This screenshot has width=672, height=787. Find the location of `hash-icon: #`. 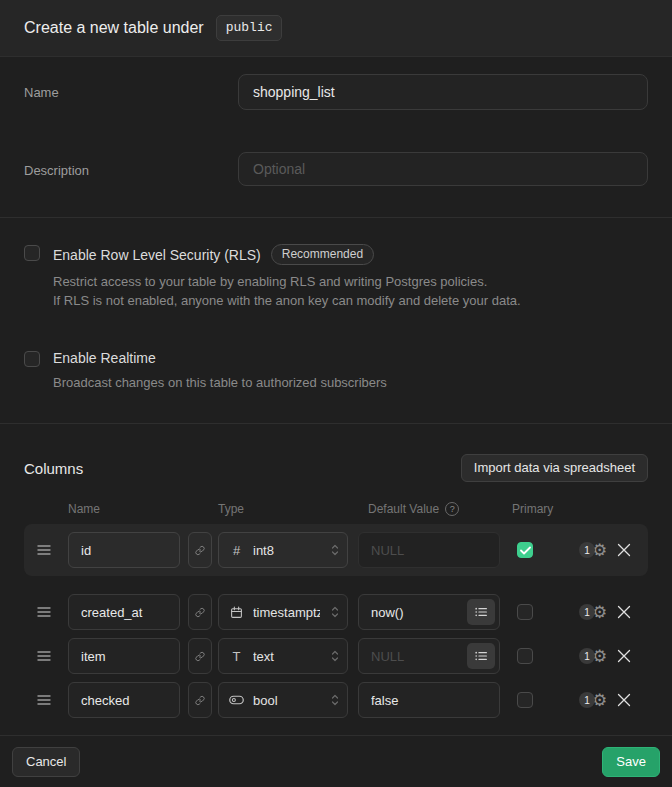

hash-icon: # is located at coordinates (236, 550).